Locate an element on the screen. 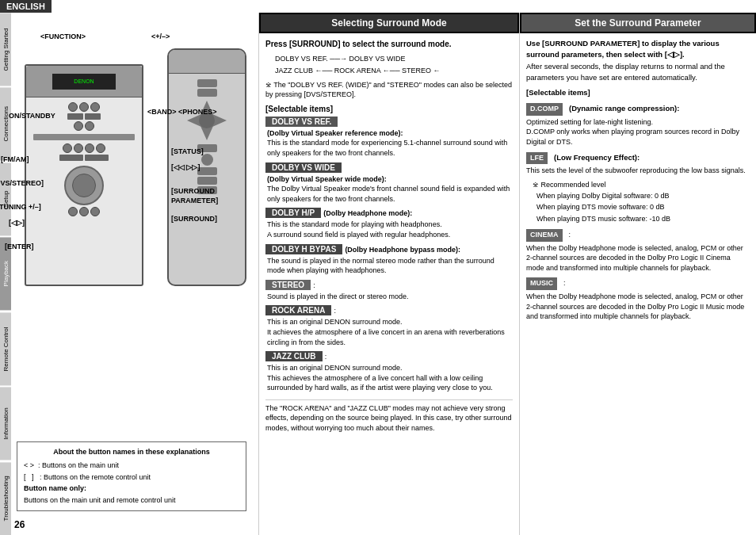  selectable-items-title-middle: [Selectable items] is located at coordinates (389, 109).